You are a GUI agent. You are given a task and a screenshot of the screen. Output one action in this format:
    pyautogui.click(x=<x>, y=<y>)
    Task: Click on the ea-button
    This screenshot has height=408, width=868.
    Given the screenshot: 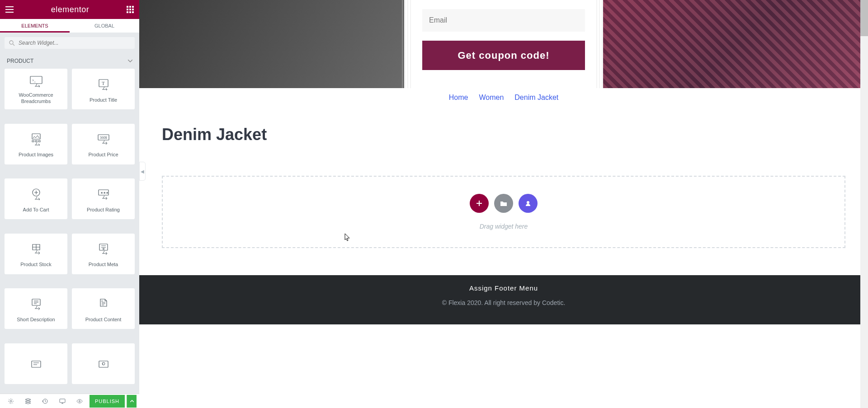 What is the action you would take?
    pyautogui.click(x=528, y=203)
    